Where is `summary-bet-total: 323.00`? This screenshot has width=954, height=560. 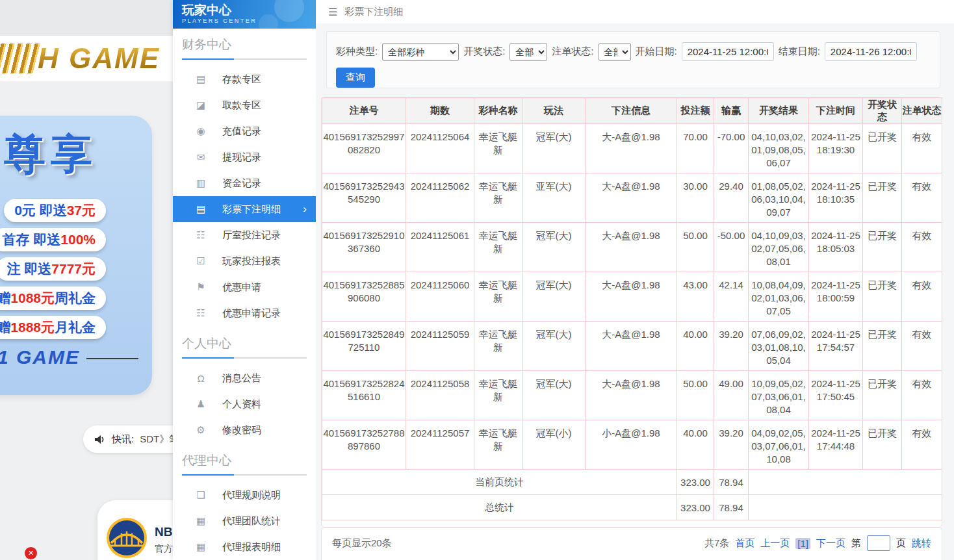
summary-bet-total: 323.00 is located at coordinates (695, 508).